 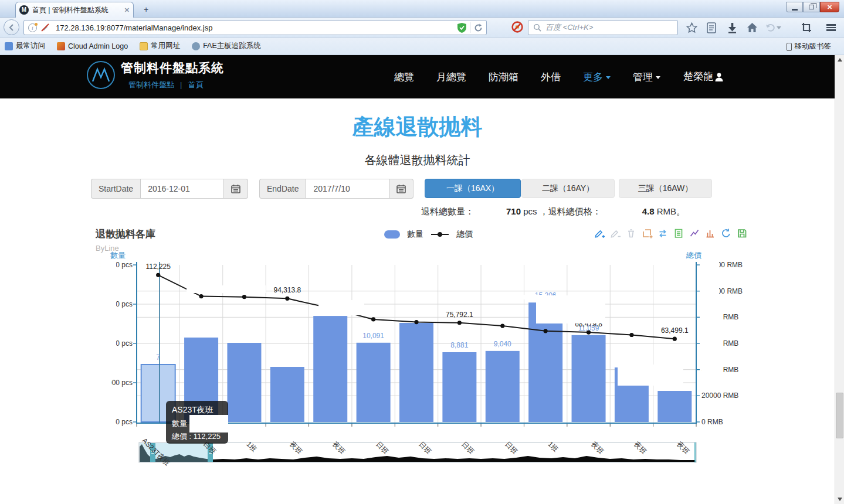 I want to click on line-value-label: 112,225, so click(x=158, y=267).